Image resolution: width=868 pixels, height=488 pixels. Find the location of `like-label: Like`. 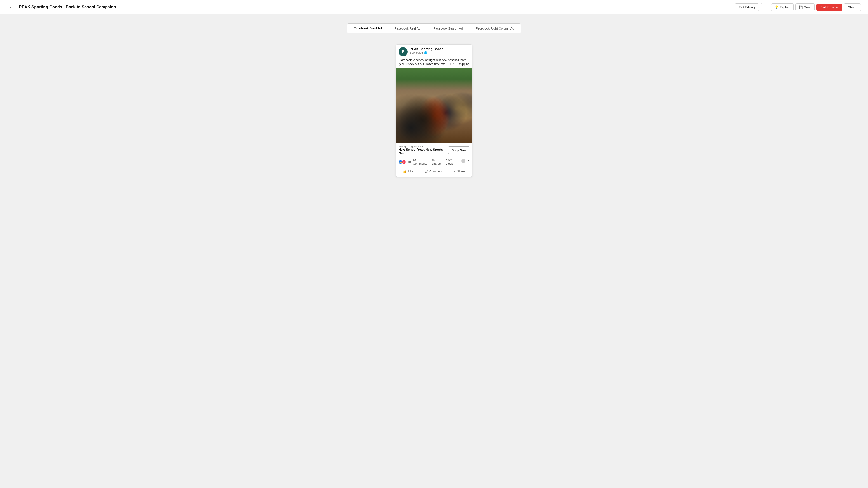

like-label: Like is located at coordinates (411, 171).